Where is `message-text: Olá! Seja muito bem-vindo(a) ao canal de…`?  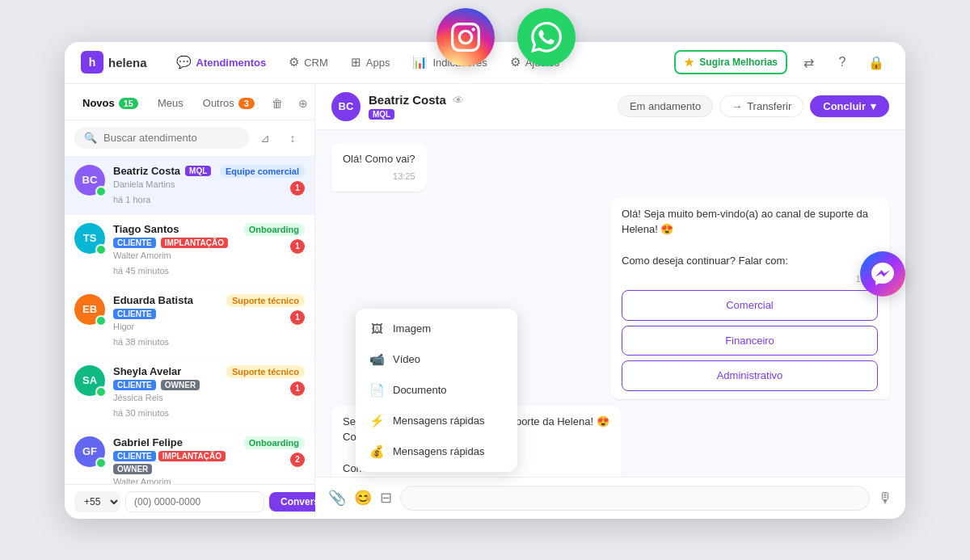 message-text: Olá! Seja muito bem-vindo(a) ao canal de… is located at coordinates (750, 238).